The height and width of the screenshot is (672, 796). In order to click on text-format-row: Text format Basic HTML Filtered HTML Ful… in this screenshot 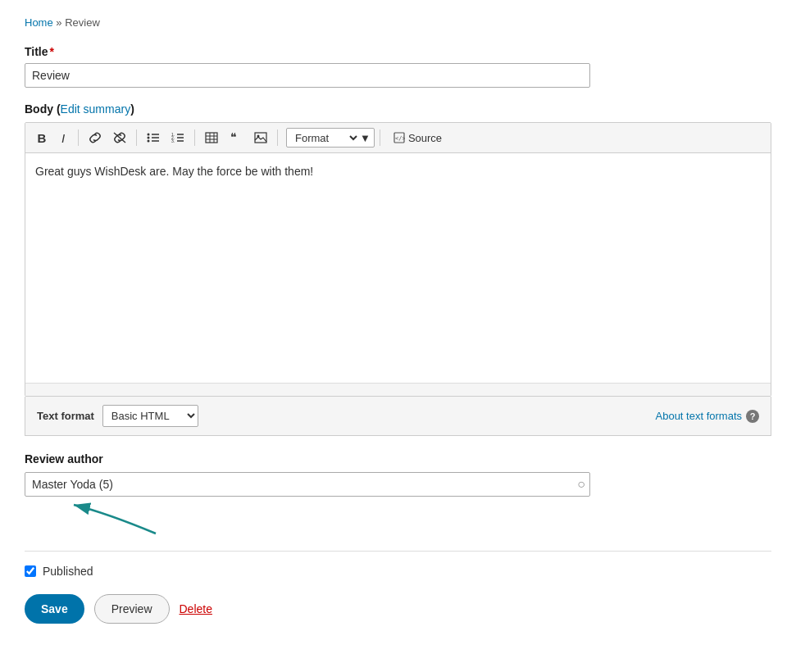, I will do `click(398, 416)`.